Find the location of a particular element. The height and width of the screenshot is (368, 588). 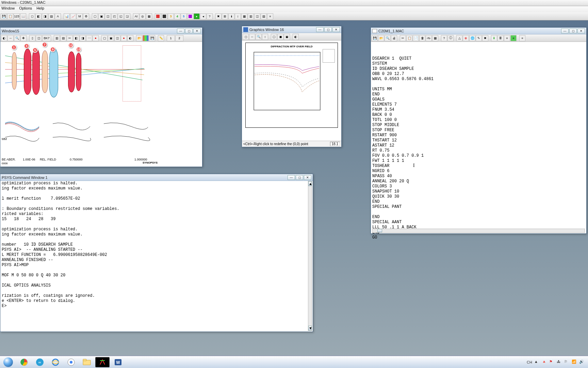

vscroll-up: ▲ is located at coordinates (310, 184).